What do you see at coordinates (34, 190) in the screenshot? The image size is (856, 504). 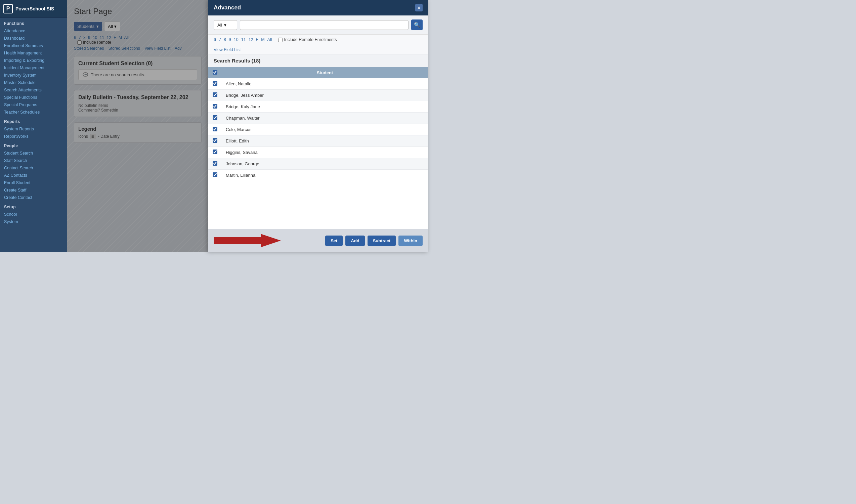 I see `sidebar-item-create-staff: Create Staff` at bounding box center [34, 190].